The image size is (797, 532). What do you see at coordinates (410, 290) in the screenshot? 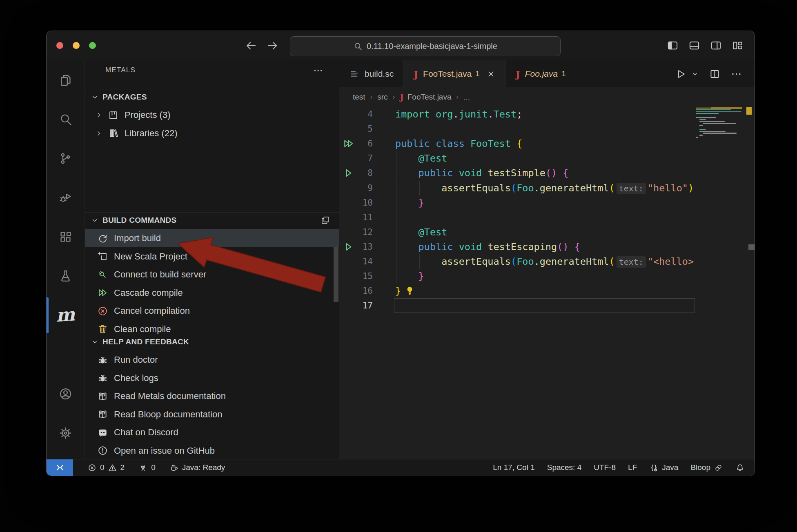
I see `lightbulb-icon` at bounding box center [410, 290].